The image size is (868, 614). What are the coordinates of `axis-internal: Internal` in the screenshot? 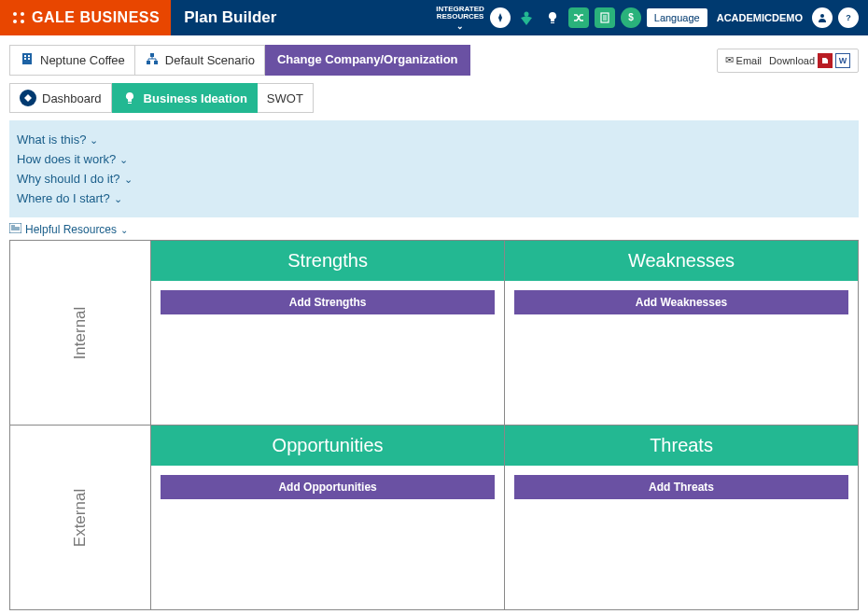 It's located at (80, 333).